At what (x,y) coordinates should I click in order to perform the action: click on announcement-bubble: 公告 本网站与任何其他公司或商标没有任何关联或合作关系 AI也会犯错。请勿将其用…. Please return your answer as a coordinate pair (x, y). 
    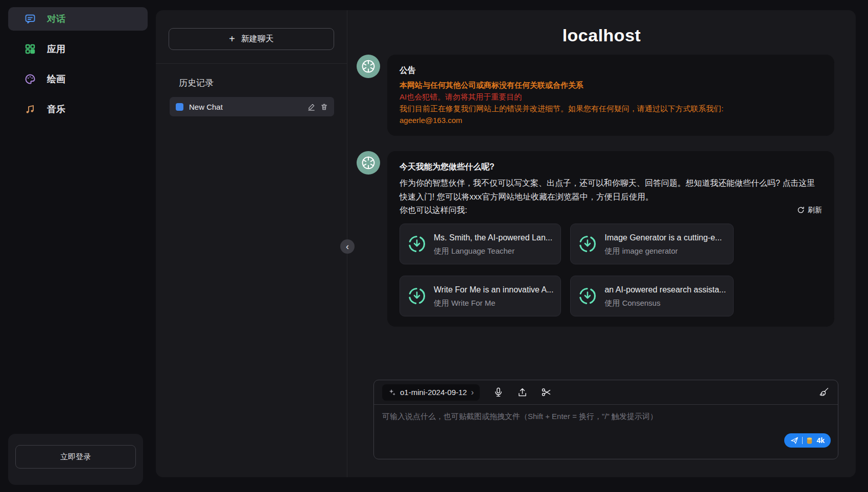
    Looking at the image, I should click on (611, 95).